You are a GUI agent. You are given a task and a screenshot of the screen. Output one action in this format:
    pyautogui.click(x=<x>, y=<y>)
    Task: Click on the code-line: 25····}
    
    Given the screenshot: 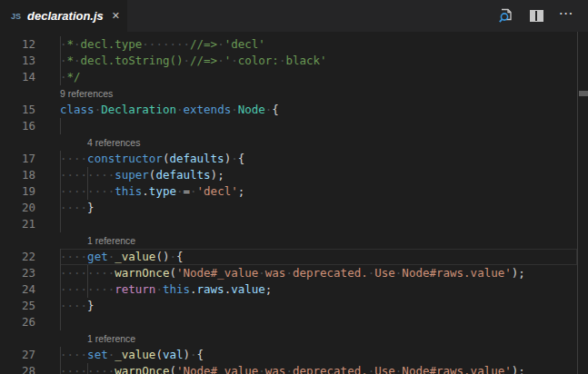 What is the action you would take?
    pyautogui.click(x=289, y=306)
    